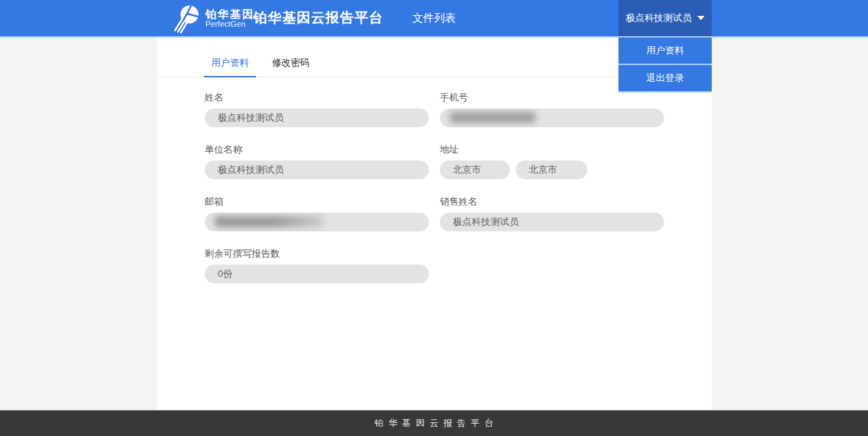  What do you see at coordinates (434, 424) in the screenshot?
I see `footer-title: 铂华基因云报告平台` at bounding box center [434, 424].